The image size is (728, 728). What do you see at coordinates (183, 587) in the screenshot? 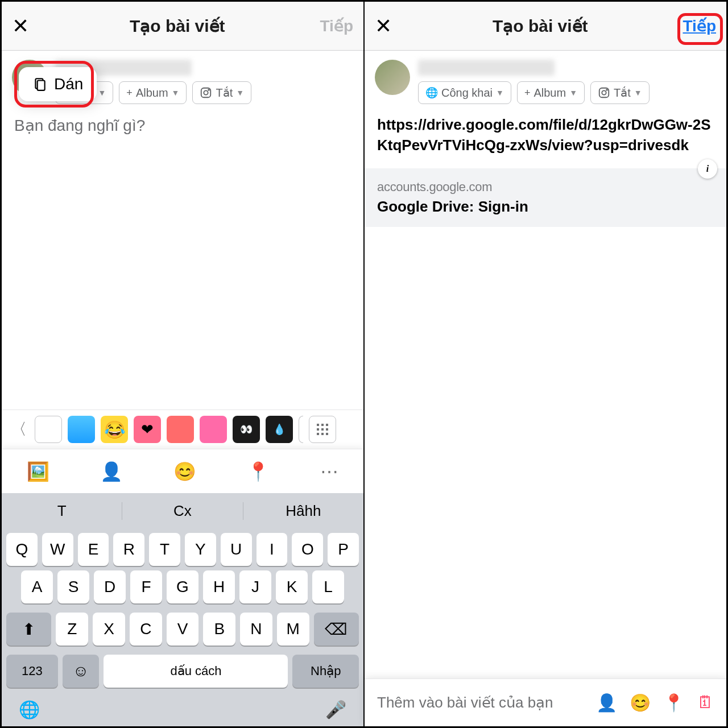
I see `key-g: G` at bounding box center [183, 587].